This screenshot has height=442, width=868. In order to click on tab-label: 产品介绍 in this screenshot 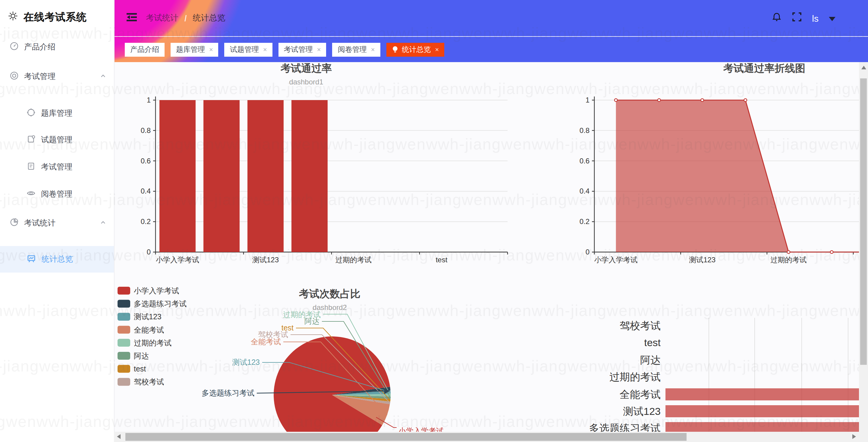, I will do `click(145, 50)`.